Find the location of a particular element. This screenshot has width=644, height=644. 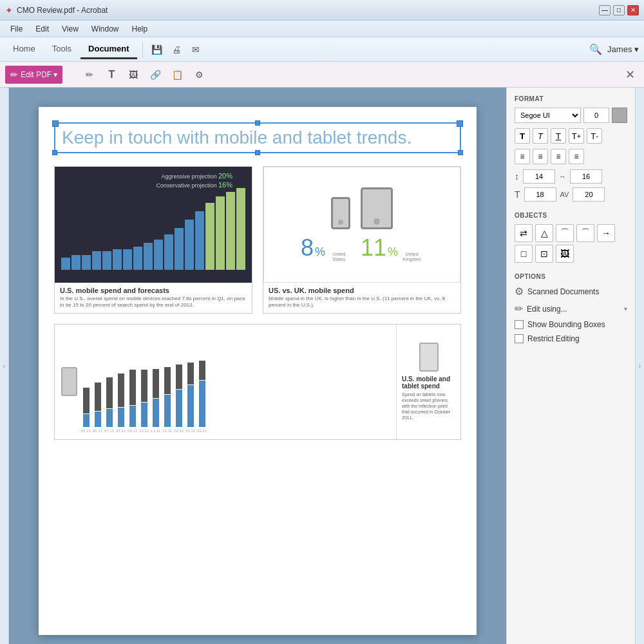

kerning-input is located at coordinates (589, 194).